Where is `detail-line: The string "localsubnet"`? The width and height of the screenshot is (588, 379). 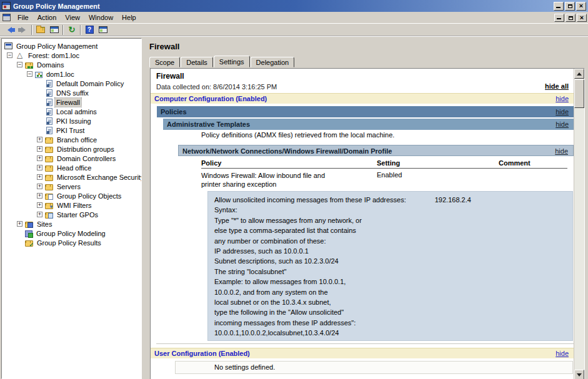 detail-line: The string "localsubnet" is located at coordinates (394, 272).